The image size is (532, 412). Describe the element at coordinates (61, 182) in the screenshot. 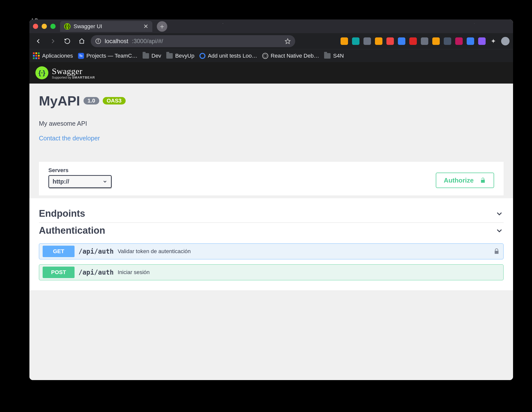

I see `server-selected-value: http://` at that location.